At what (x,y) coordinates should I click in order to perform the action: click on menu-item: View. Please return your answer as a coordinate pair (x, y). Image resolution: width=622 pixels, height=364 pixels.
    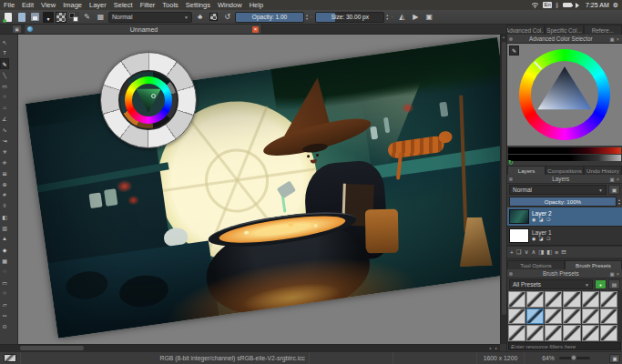
    Looking at the image, I should click on (48, 5).